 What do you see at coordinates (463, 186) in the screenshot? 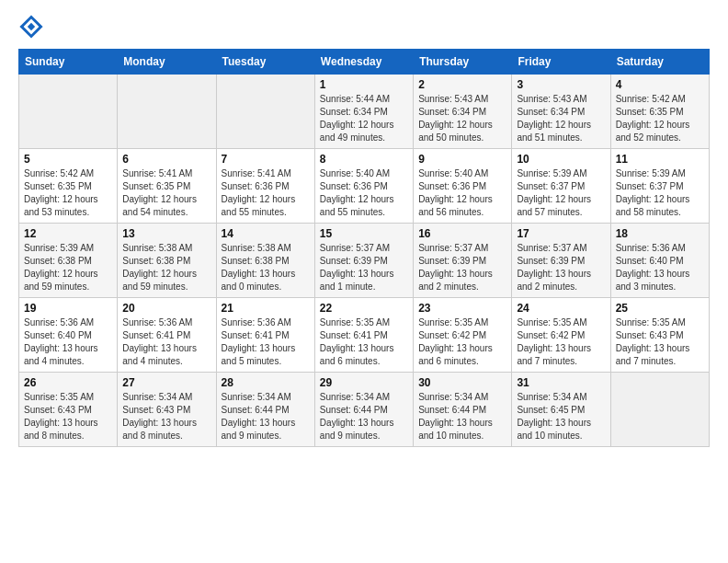
I see `day-cell: 9Sunrise: 5:40 AM Sunset: 6:36 PM Daylig…` at bounding box center [463, 186].